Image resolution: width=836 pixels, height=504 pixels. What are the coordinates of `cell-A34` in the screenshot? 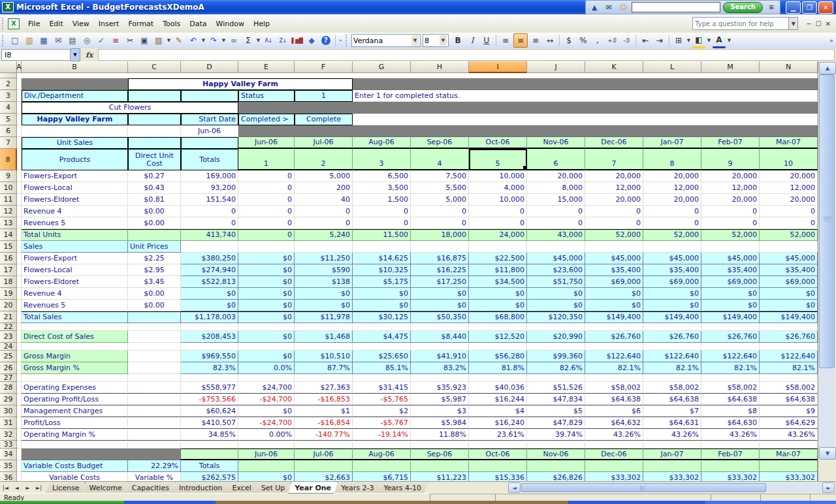 It's located at (20, 454).